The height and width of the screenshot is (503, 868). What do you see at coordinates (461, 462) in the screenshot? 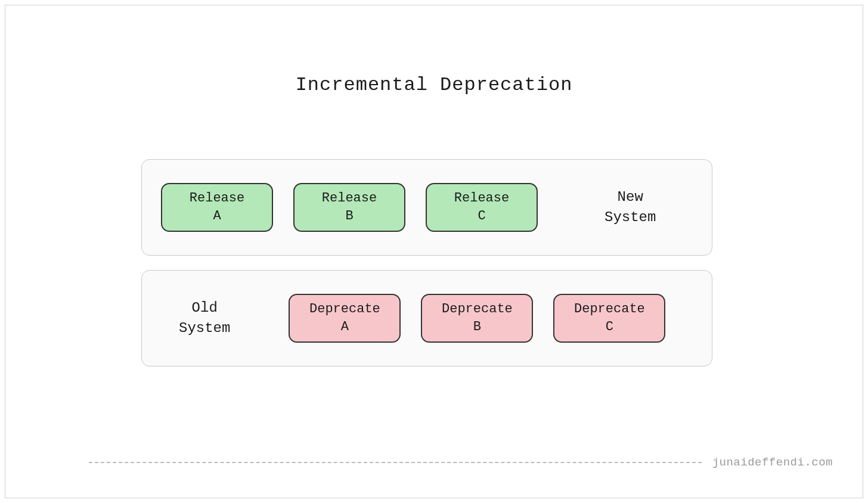
I see `footer: junaideffendi.com` at bounding box center [461, 462].